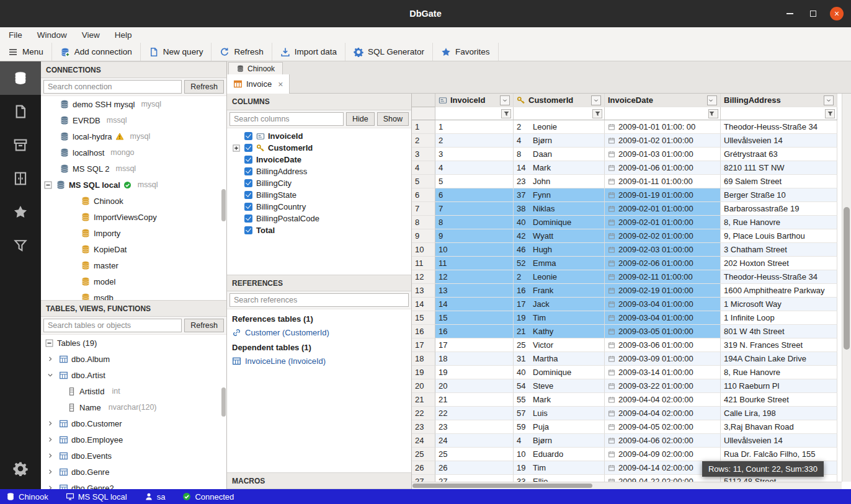 The height and width of the screenshot is (504, 851). I want to click on cell-billingaddress: 3,Raj Bhavan Road, so click(779, 427).